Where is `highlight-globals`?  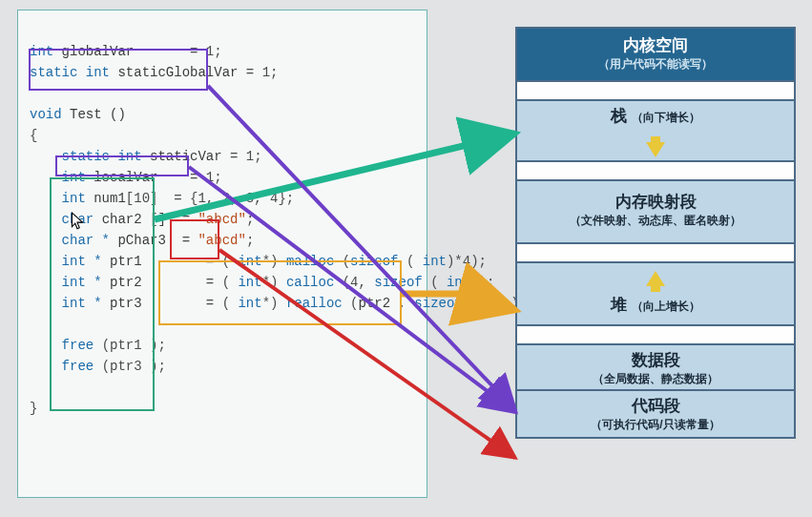 highlight-globals is located at coordinates (118, 70).